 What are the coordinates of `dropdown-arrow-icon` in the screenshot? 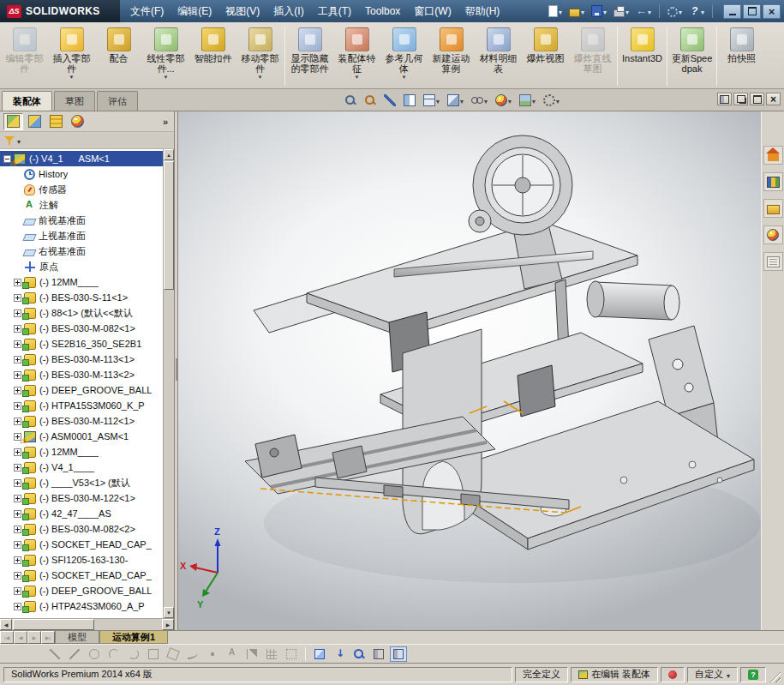 It's located at (19, 141).